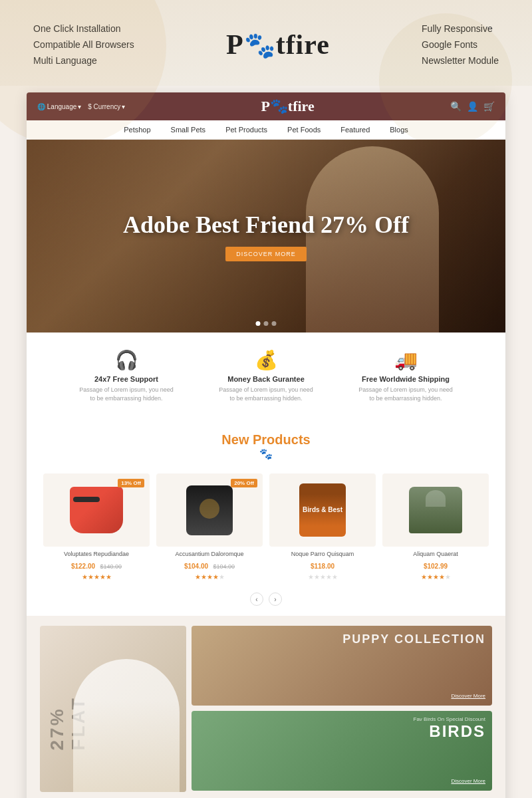  What do you see at coordinates (260, 45) in the screenshot?
I see `logo-paw-icon: 🐾` at bounding box center [260, 45].